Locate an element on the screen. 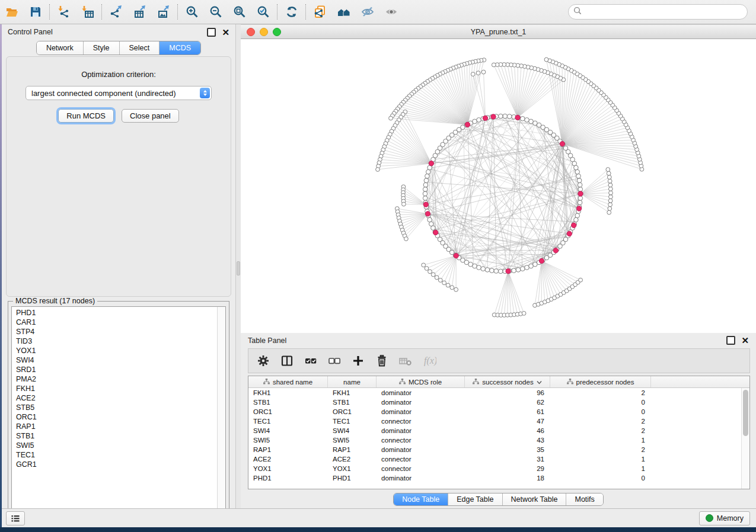 The height and width of the screenshot is (532, 756). first-neighbors-icon is located at coordinates (344, 12).